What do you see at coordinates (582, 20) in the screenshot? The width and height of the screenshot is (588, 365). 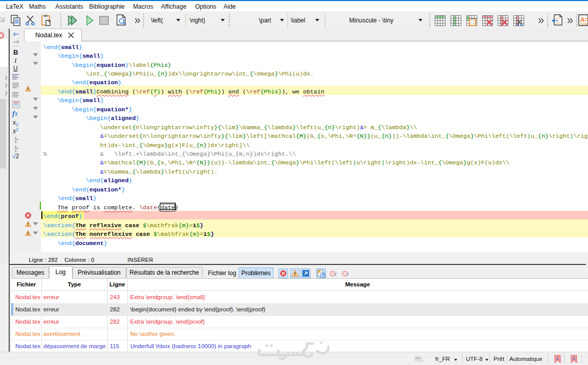 I see `svg-text: A` at bounding box center [582, 20].